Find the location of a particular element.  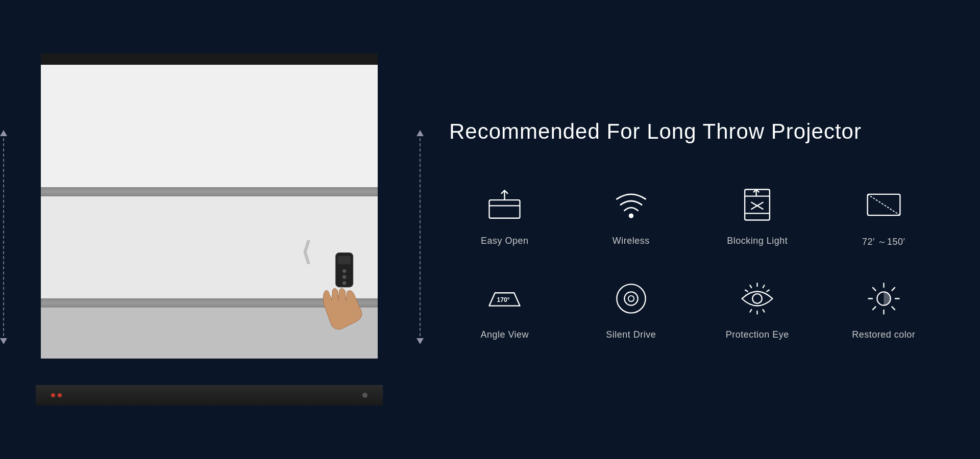

easy-open-icon is located at coordinates (505, 205).